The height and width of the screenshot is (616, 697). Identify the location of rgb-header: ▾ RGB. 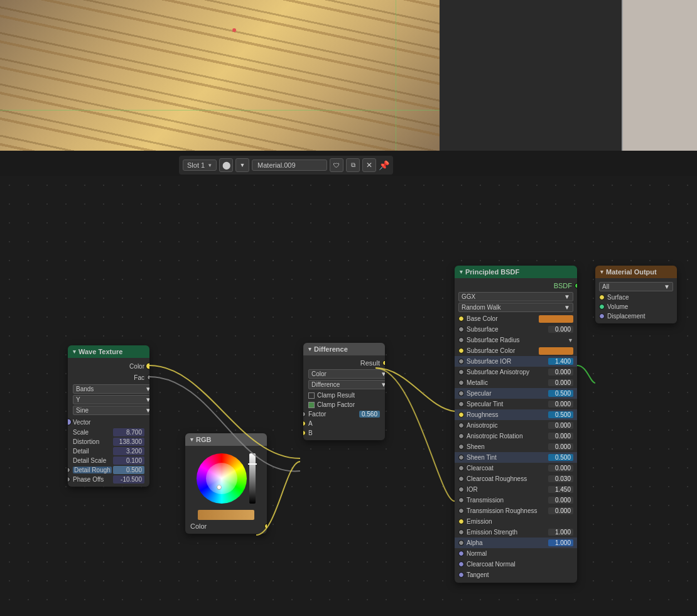
(226, 440).